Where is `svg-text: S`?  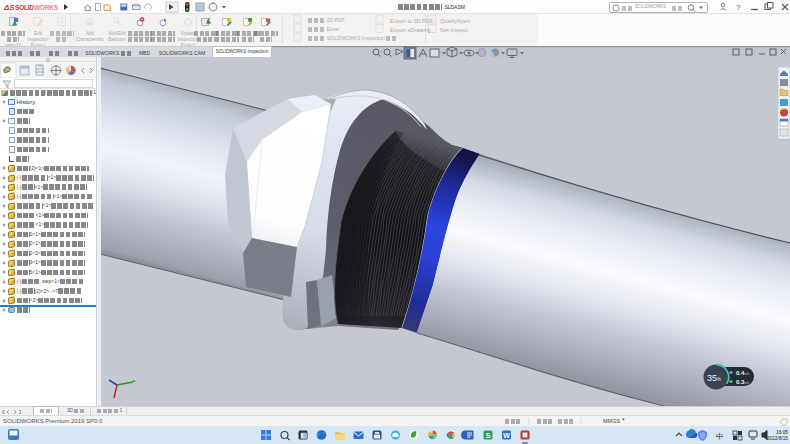
svg-text: S is located at coordinates (488, 436).